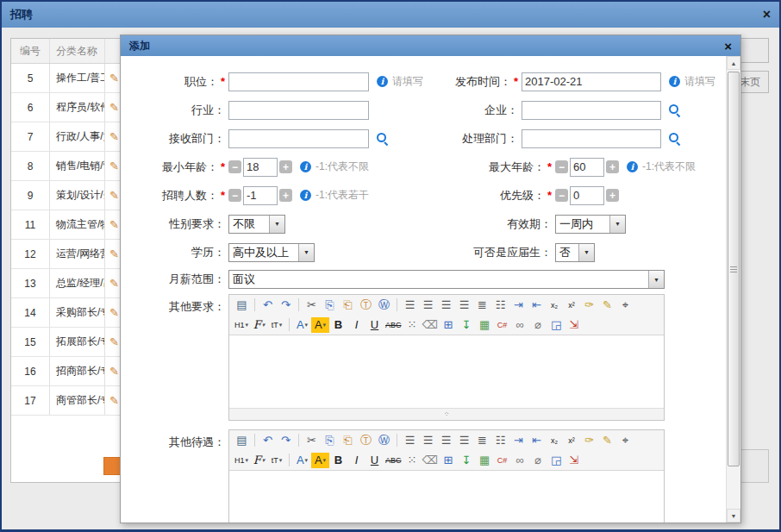  Describe the element at coordinates (734, 63) in the screenshot. I see `scroll-up-icon: ▲` at that location.